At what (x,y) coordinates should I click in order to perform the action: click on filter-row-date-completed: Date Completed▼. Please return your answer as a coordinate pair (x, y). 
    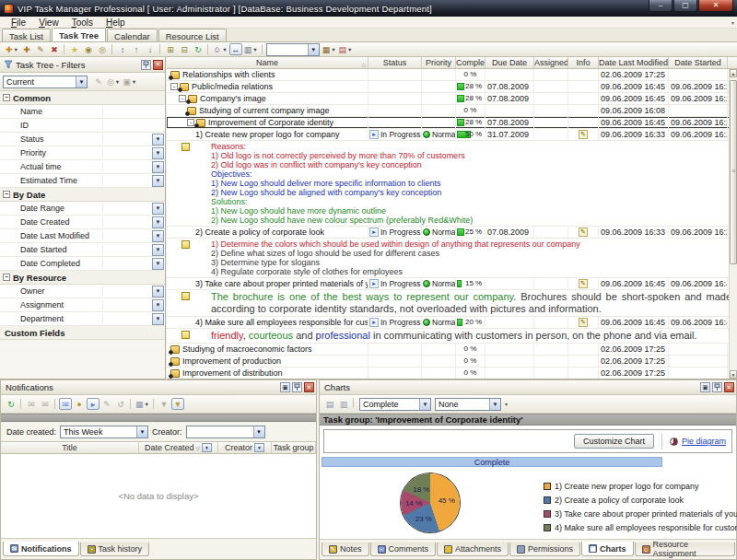
    Looking at the image, I should click on (83, 263).